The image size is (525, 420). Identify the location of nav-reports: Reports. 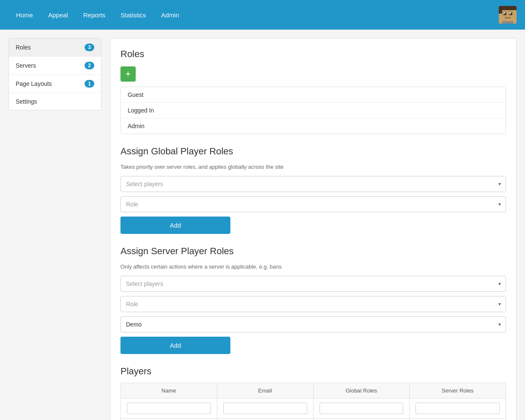
(95, 15).